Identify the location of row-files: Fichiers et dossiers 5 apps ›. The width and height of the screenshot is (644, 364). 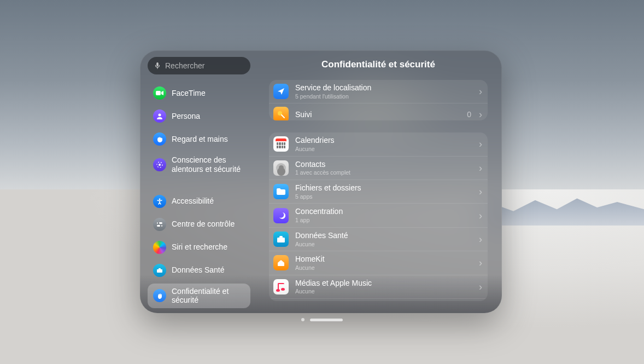
(378, 192).